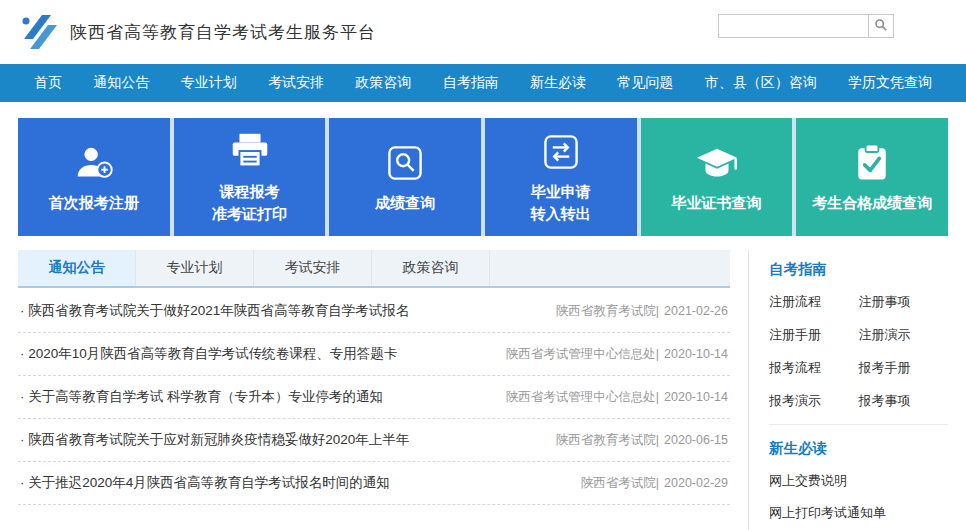  Describe the element at coordinates (696, 483) in the screenshot. I see `news-date: 2020-02-29` at that location.